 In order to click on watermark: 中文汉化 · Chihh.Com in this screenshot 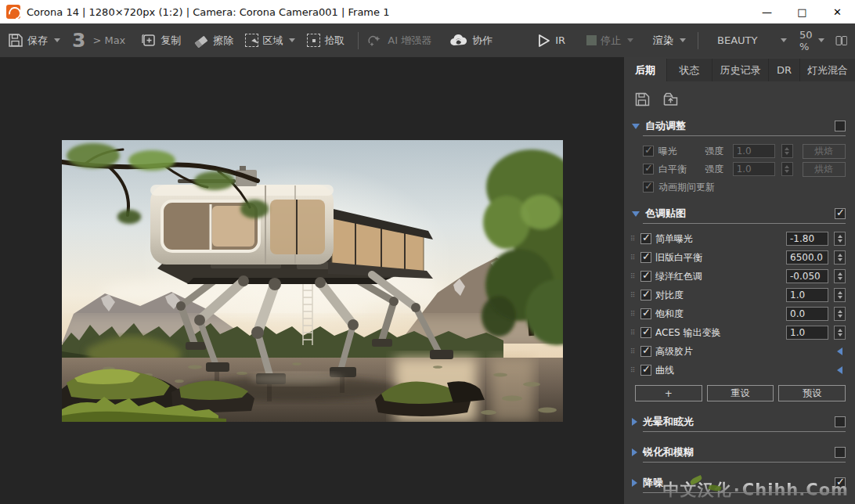, I will do `click(756, 490)`.